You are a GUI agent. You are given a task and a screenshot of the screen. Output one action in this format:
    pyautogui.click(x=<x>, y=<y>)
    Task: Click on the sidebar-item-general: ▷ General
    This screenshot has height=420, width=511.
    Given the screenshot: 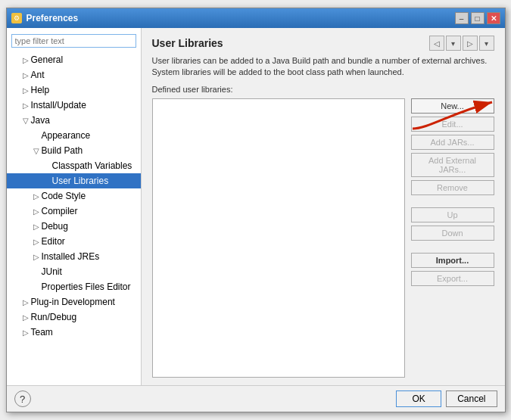 What is the action you would take?
    pyautogui.click(x=74, y=60)
    